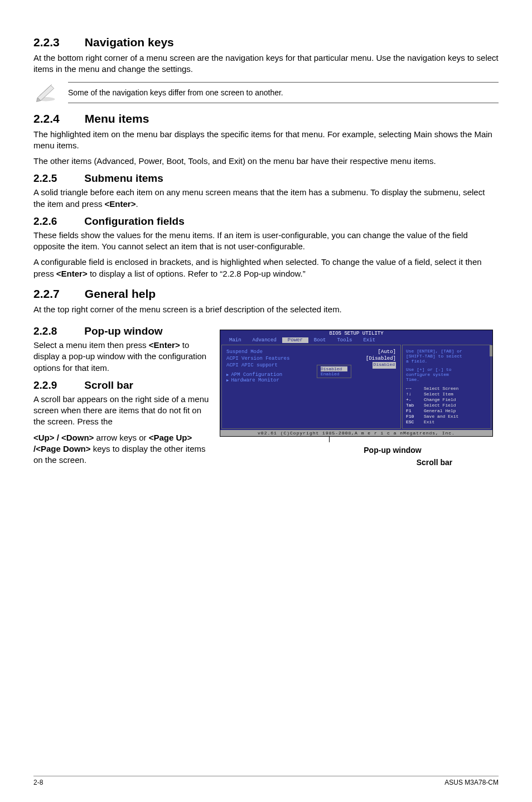 The width and height of the screenshot is (532, 802). I want to click on product-name: ASUS M3A78-CM, so click(472, 782).